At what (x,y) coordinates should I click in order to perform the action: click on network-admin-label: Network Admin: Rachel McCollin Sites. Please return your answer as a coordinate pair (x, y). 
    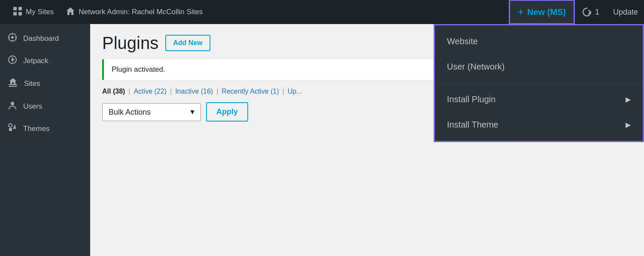
    Looking at the image, I should click on (141, 12).